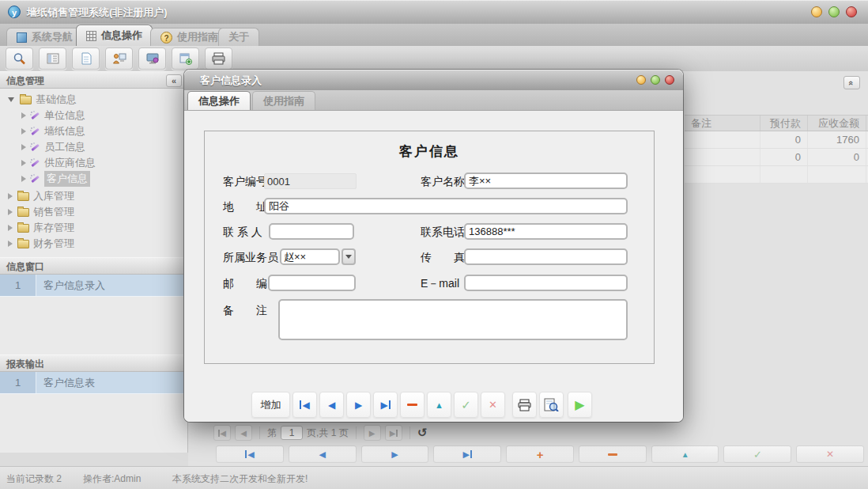 Image resolution: width=868 pixels, height=489 pixels. I want to click on tree-item-unit-info: 单位信息, so click(54, 116).